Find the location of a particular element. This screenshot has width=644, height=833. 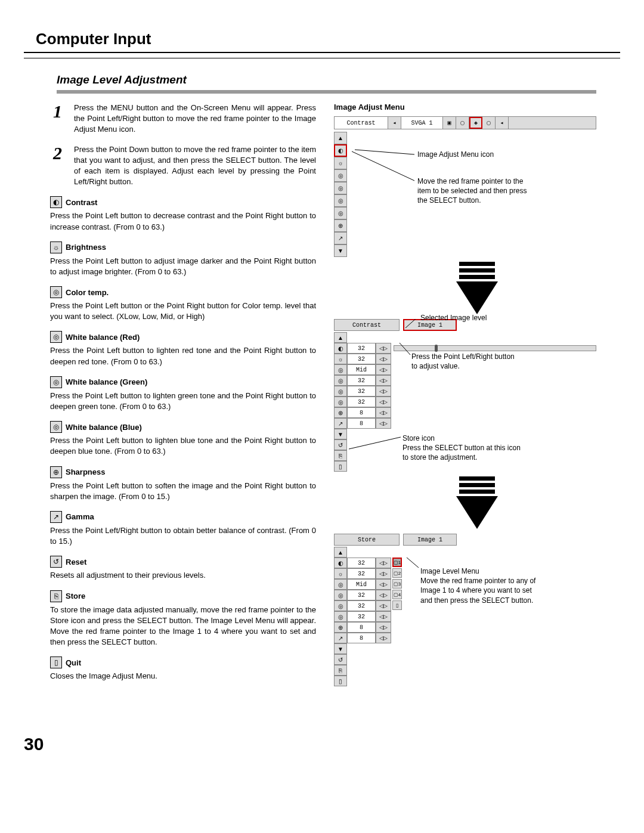

param-desc: To store the image data adjusted manuall… is located at coordinates (183, 626).